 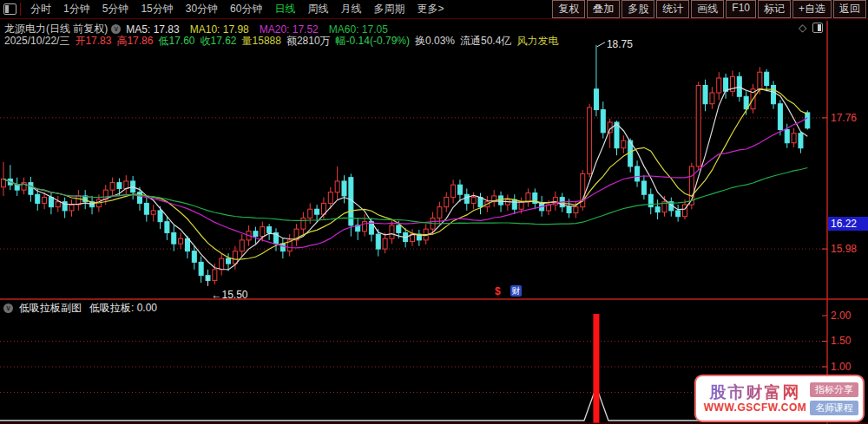 What do you see at coordinates (116, 9) in the screenshot?
I see `toolbar-tab-2: 5分钟` at bounding box center [116, 9].